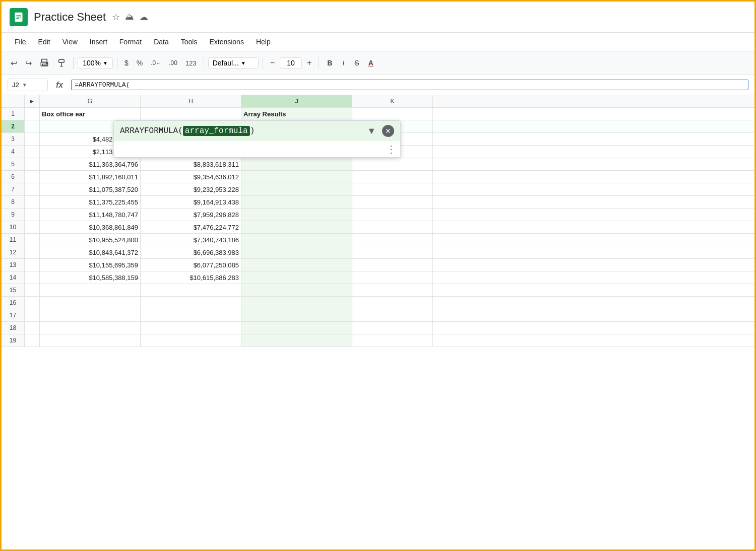  I want to click on cell-5-G: $11,363,364,796, so click(90, 164).